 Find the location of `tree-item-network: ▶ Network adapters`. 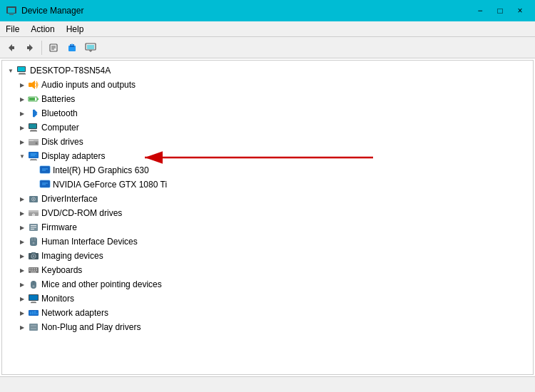

tree-item-network: ▶ Network adapters is located at coordinates (268, 313).